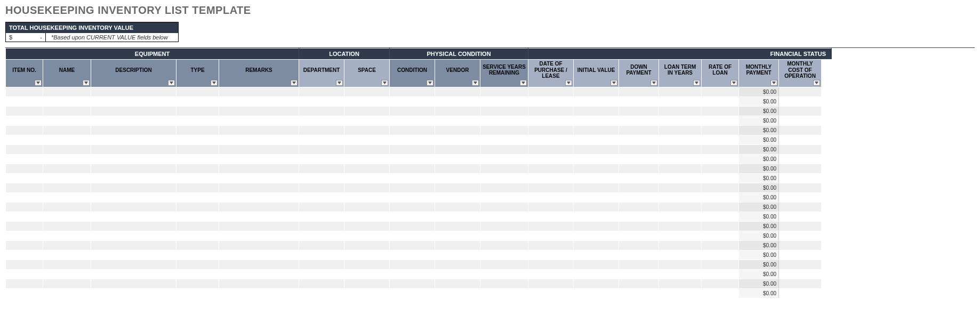 The height and width of the screenshot is (316, 980). I want to click on column-header: RATE OF LOAN, so click(720, 74).